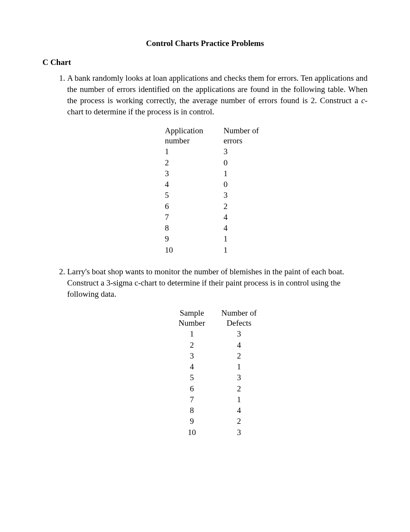  What do you see at coordinates (217, 201) in the screenshot?
I see `table-body: 132031405362748491101` at bounding box center [217, 201].